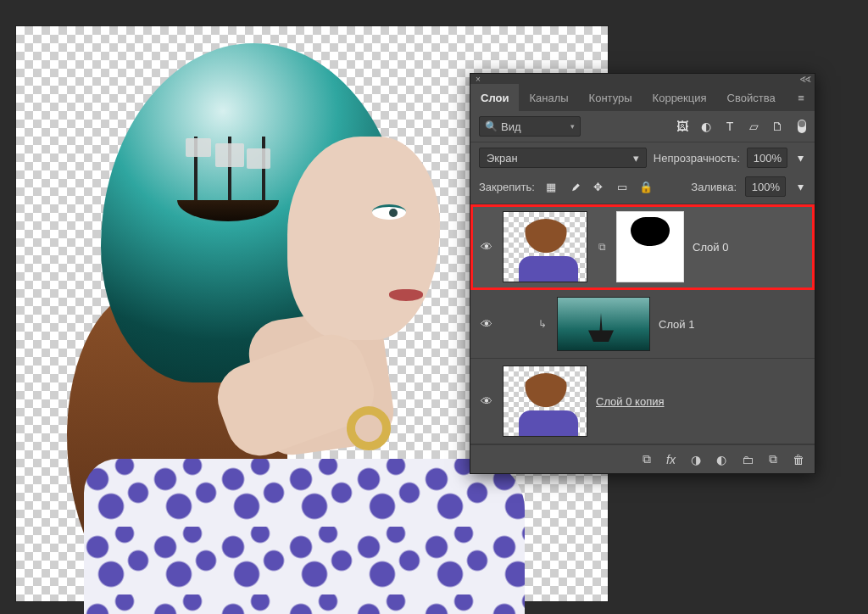 Image resolution: width=868 pixels, height=614 pixels. What do you see at coordinates (643, 188) in the screenshot?
I see `lock-row: Закрепить: ▦ ✥ ▭ 🔒 Заливка: 100% ▾` at bounding box center [643, 188].